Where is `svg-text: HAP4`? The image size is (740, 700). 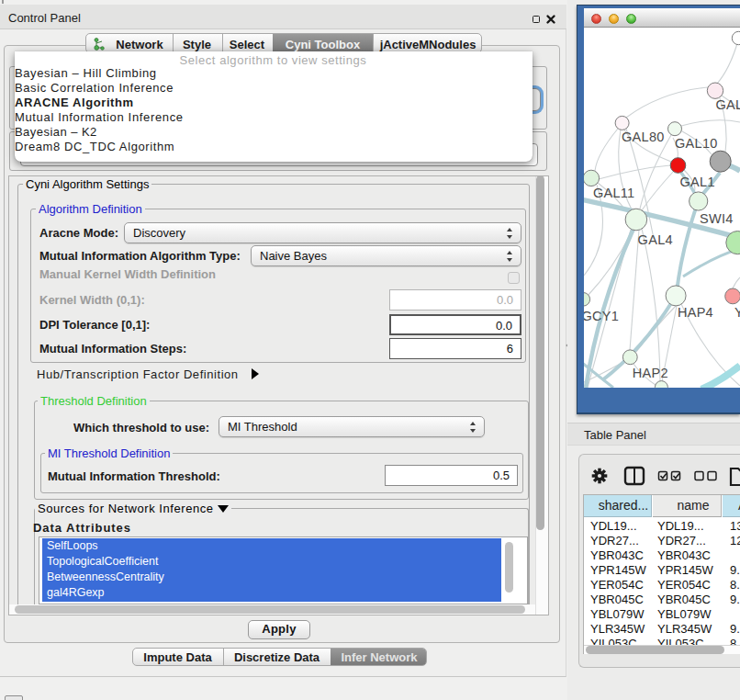
svg-text: HAP4 is located at coordinates (696, 312).